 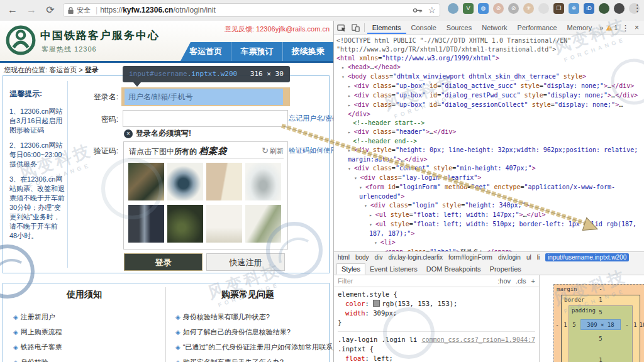 I want to click on list-item: ◈“已通过”的二代身份证注册用户如何添加常用联系人, so click(x=254, y=347).